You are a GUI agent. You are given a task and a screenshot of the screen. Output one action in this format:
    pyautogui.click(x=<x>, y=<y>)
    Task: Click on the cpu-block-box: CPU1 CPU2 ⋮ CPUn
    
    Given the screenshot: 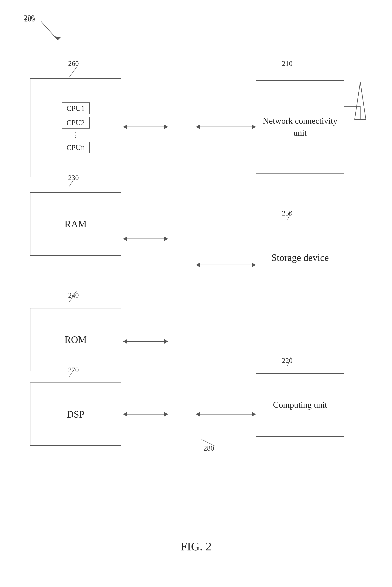 What is the action you would take?
    pyautogui.click(x=76, y=128)
    